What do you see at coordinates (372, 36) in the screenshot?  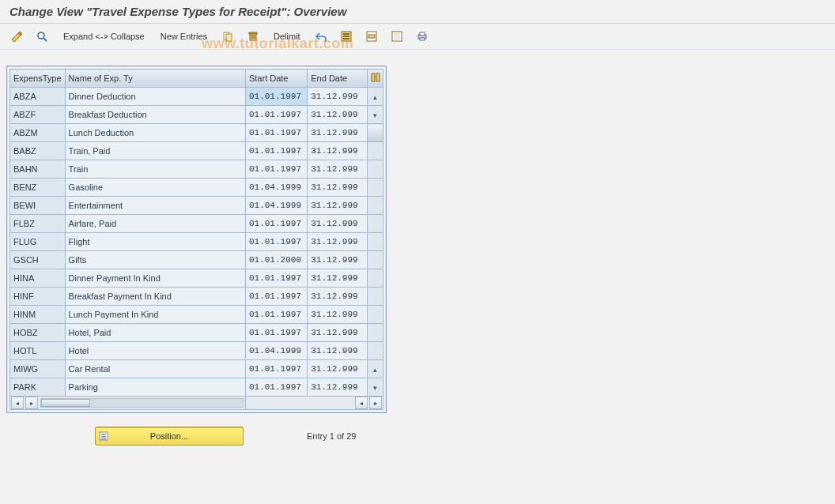 I see `select-block-icon` at bounding box center [372, 36].